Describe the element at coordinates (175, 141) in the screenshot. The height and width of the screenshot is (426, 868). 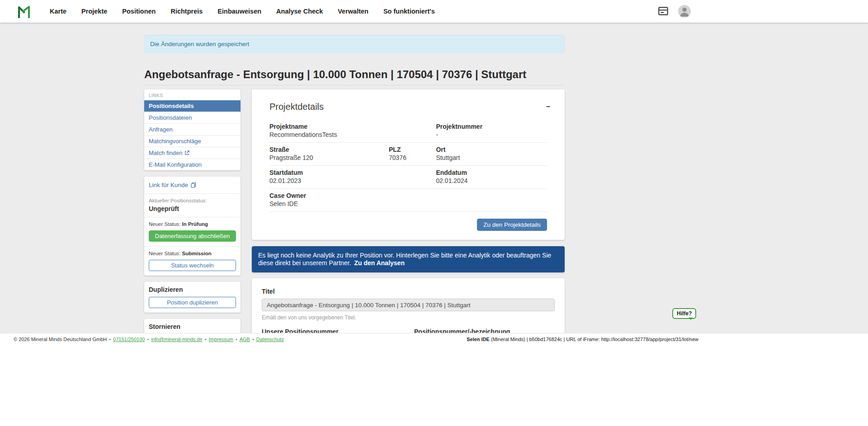
I see `sidebar-item-label: Matchingvorschläge` at that location.